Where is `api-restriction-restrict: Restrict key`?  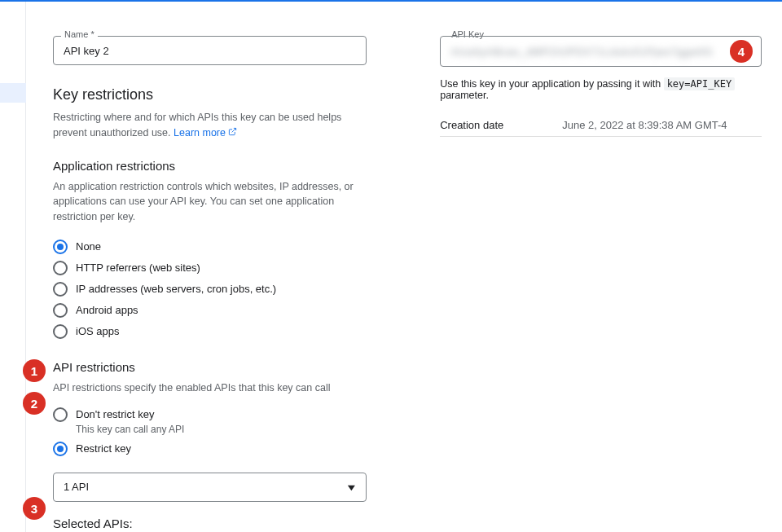
api-restriction-restrict: Restrict key is located at coordinates (210, 449).